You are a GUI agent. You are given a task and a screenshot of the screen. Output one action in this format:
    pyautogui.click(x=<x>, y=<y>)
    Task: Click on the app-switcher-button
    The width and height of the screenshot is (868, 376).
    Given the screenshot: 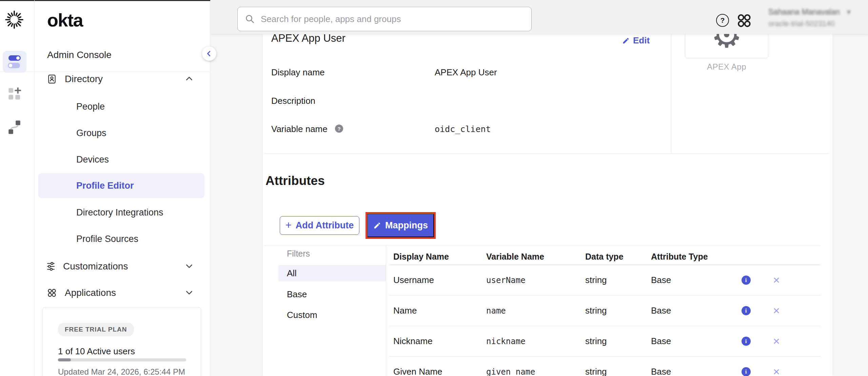 What is the action you would take?
    pyautogui.click(x=744, y=21)
    